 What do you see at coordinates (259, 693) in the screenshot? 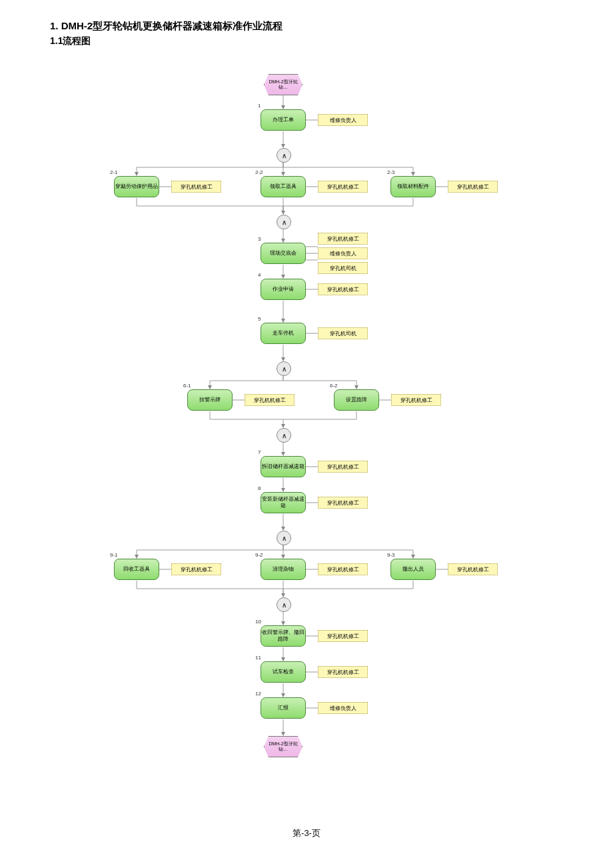
I see `step-num-12: 12` at bounding box center [259, 693].